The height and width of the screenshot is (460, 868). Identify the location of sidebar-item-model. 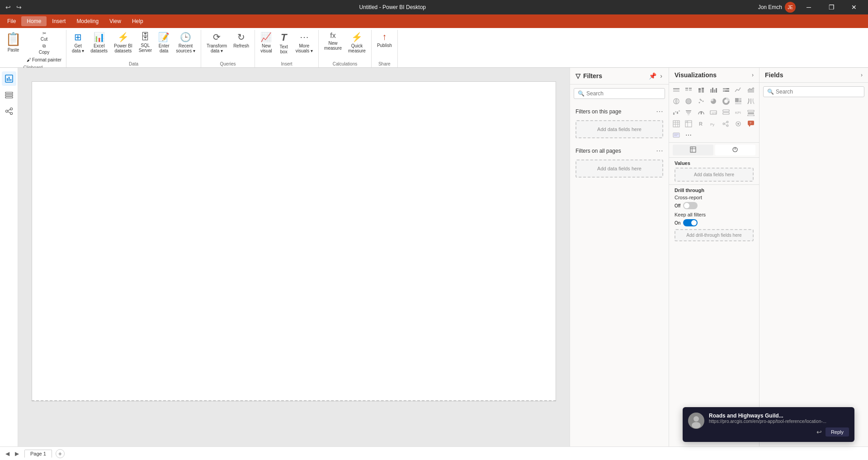
(9, 111).